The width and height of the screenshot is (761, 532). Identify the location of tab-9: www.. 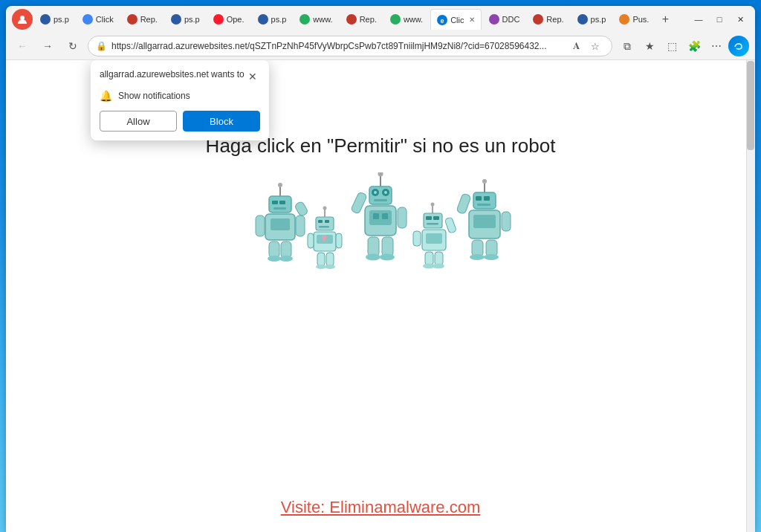
(407, 19).